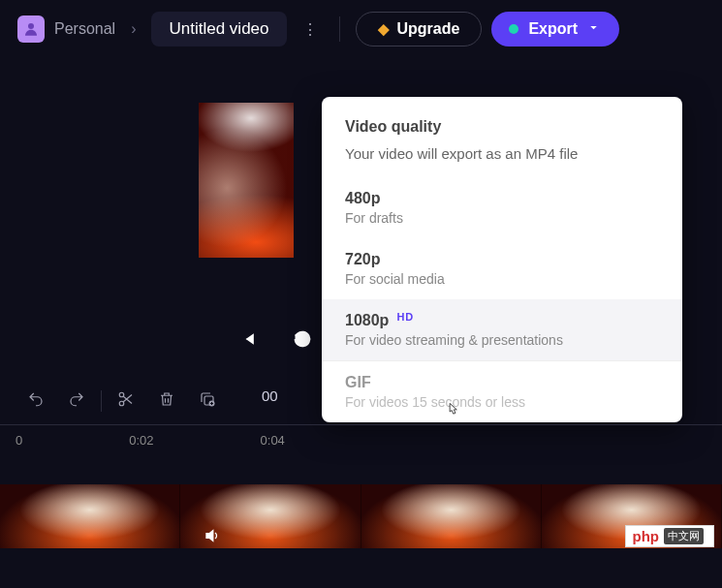 This screenshot has height=588, width=722. What do you see at coordinates (593, 29) in the screenshot?
I see `chevron-down-icon` at bounding box center [593, 29].